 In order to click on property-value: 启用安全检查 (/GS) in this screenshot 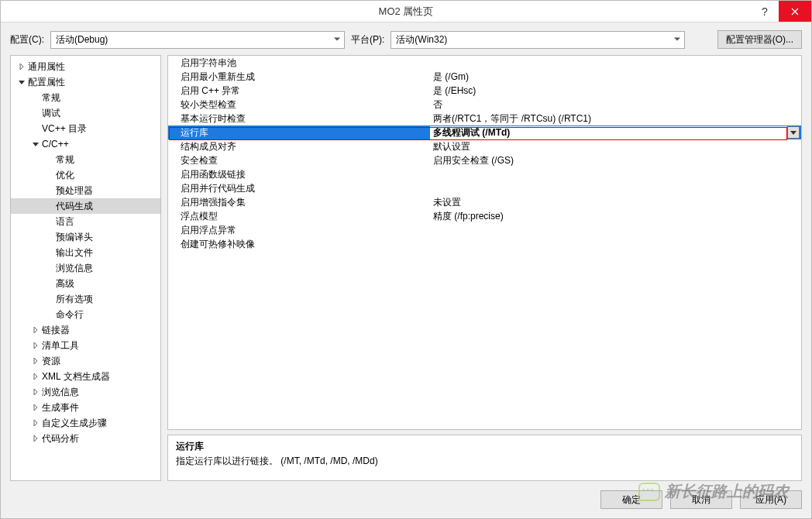, I will do `click(615, 161)`.